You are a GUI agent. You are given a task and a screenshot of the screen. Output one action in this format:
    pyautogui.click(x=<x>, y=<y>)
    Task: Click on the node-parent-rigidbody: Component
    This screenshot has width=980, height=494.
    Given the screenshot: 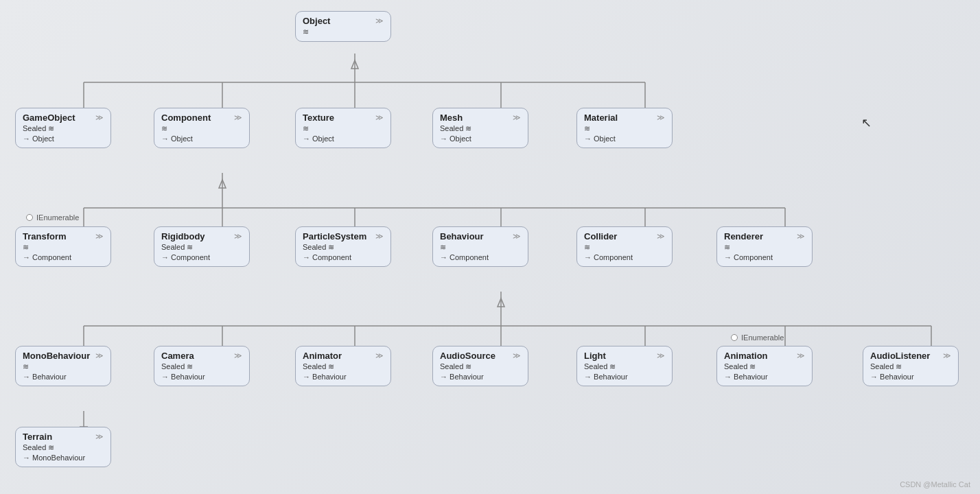 What is the action you would take?
    pyautogui.click(x=202, y=257)
    